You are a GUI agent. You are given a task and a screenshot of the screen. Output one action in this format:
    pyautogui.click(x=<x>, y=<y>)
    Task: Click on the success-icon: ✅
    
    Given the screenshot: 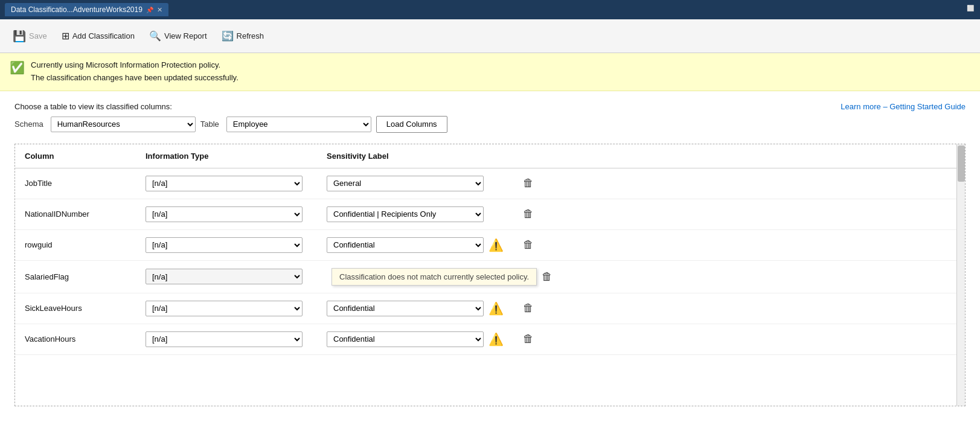 What is the action you would take?
    pyautogui.click(x=17, y=68)
    